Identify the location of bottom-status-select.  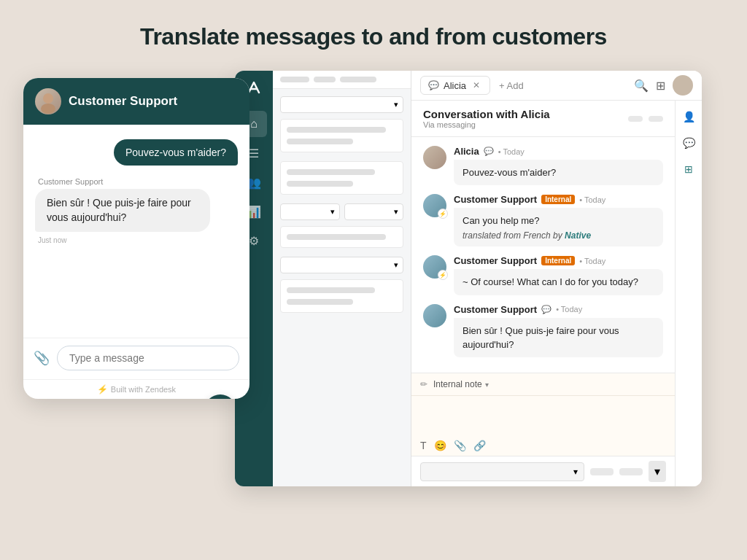
(502, 472).